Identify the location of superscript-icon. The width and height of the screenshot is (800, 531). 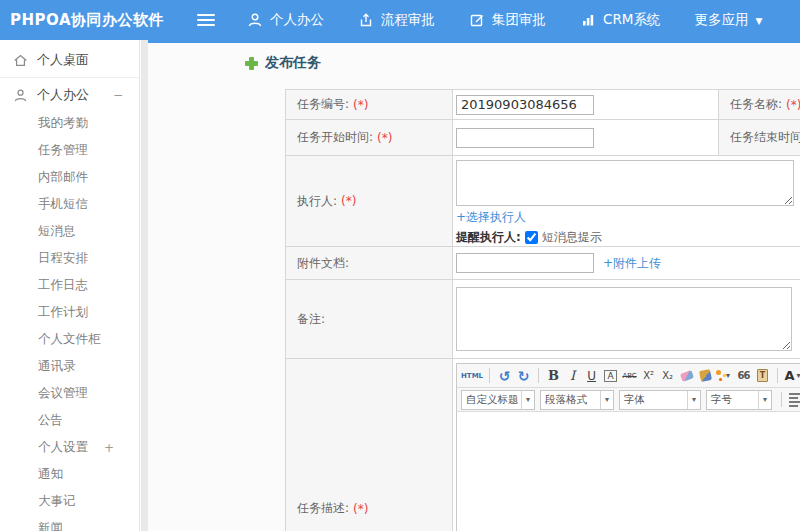
(648, 376).